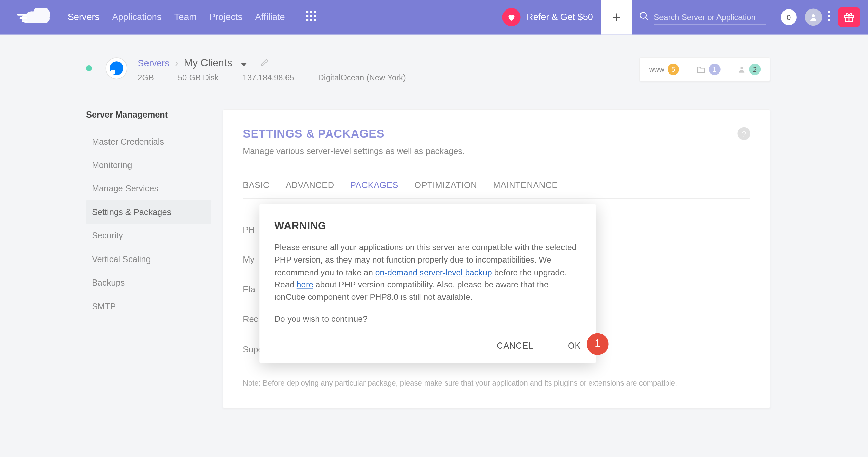 The image size is (868, 457). What do you see at coordinates (849, 17) in the screenshot?
I see `gift-button` at bounding box center [849, 17].